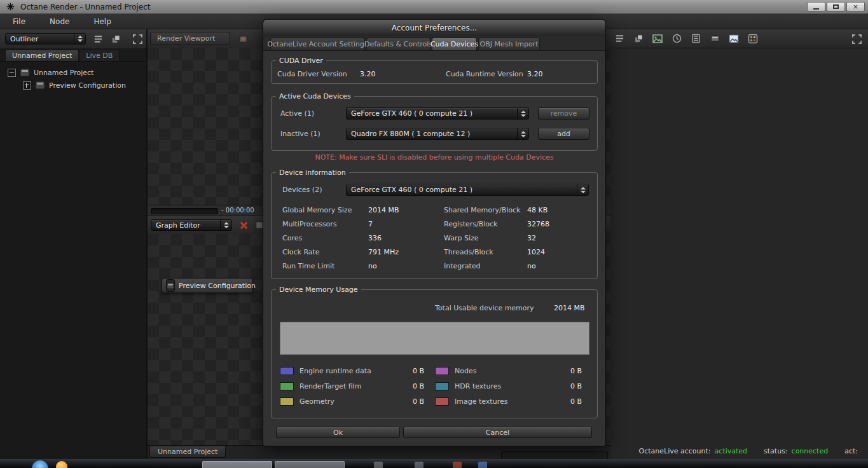 This screenshot has width=868, height=468. I want to click on connection-status-value: connected, so click(810, 451).